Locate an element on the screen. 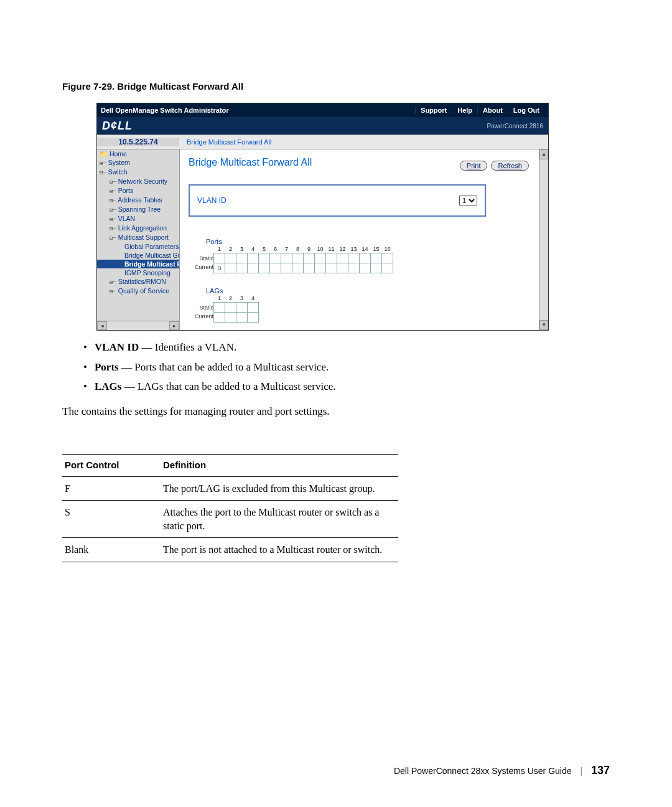 This screenshot has width=672, height=807. bullet-list: VLAN ID — Identifies a VLAN. Ports — Por… is located at coordinates (347, 367).